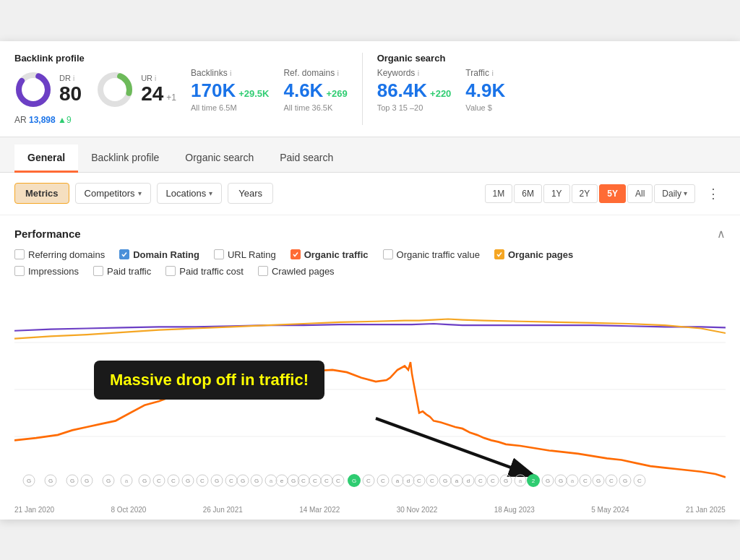 The height and width of the screenshot is (560, 740). I want to click on ur-donut-chart, so click(115, 90).